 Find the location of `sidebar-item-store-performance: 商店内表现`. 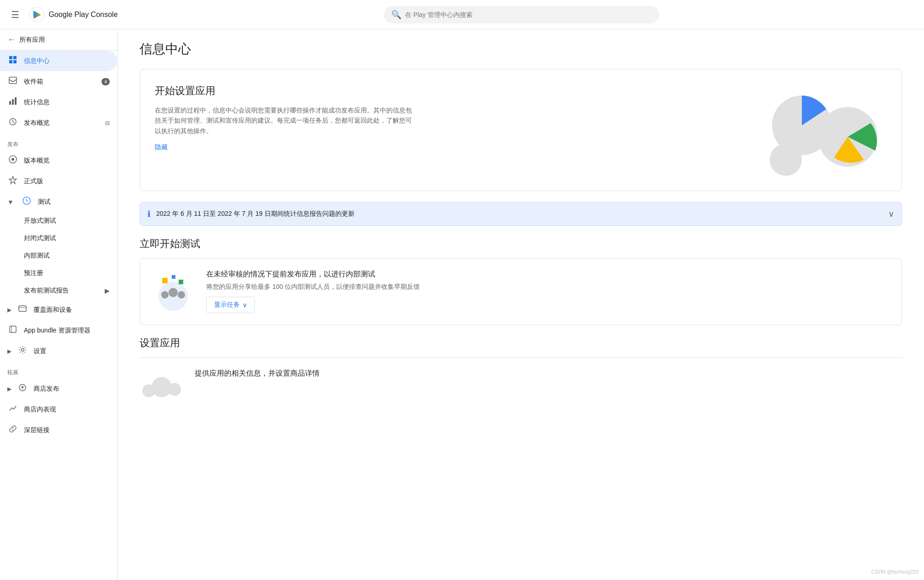

sidebar-item-store-performance: 商店内表现 is located at coordinates (59, 410).